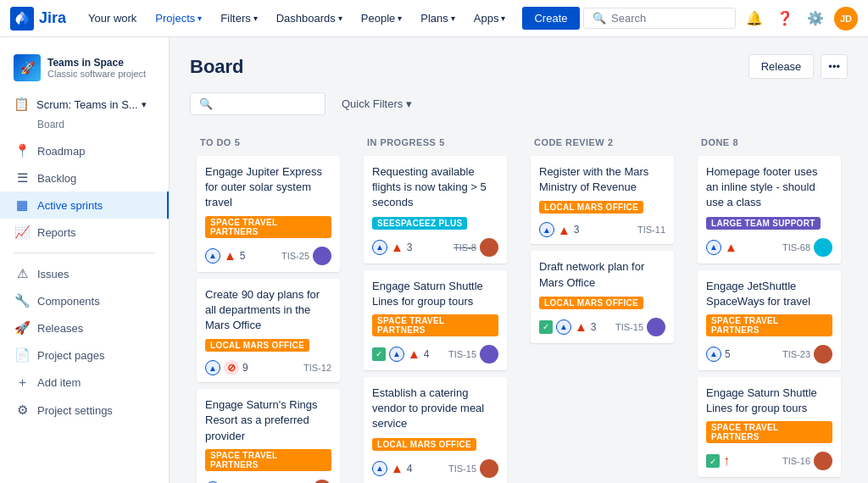 This screenshot has height=483, width=868. Describe the element at coordinates (599, 19) in the screenshot. I see `search-icon: 🔍` at that location.